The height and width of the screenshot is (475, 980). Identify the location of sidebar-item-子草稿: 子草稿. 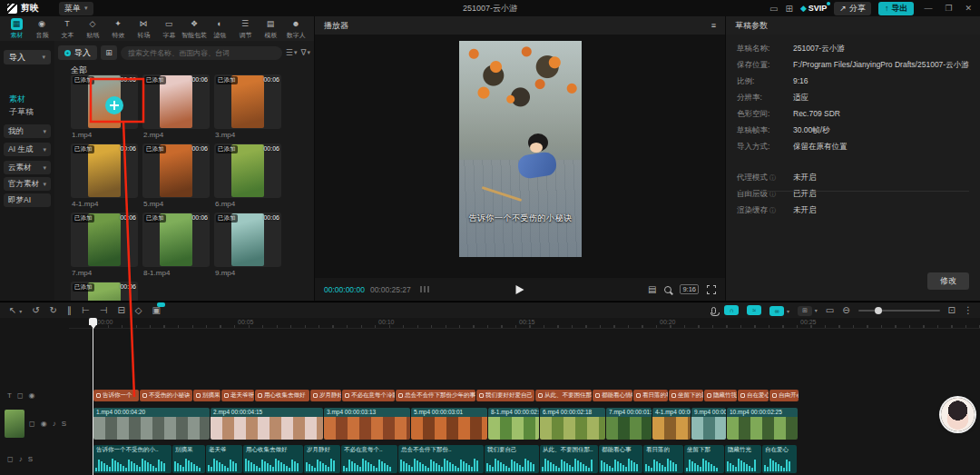
(22, 113).